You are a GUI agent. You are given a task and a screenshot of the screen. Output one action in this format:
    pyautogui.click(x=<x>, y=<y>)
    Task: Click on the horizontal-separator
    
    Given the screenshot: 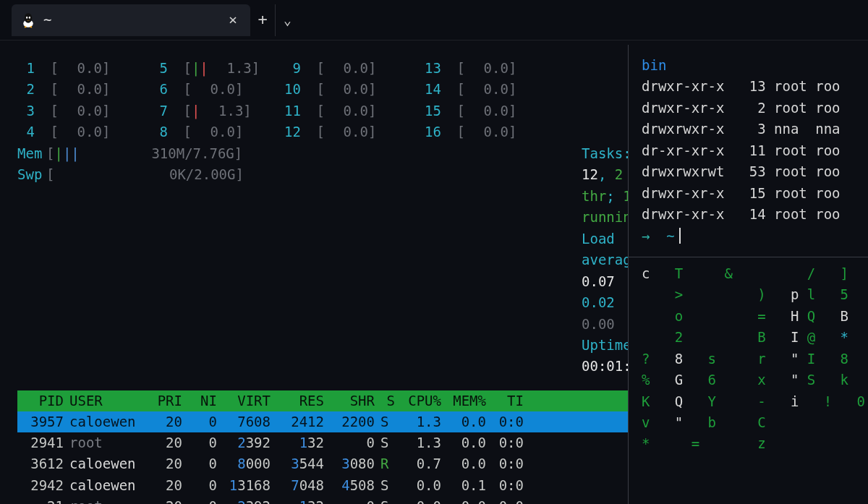 What is the action you would take?
    pyautogui.click(x=748, y=257)
    